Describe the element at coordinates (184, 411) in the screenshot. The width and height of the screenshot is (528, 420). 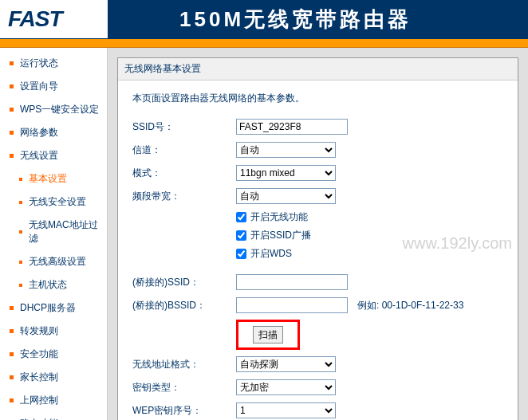
I see `wep-index-label: WEP密钥序号：` at that location.